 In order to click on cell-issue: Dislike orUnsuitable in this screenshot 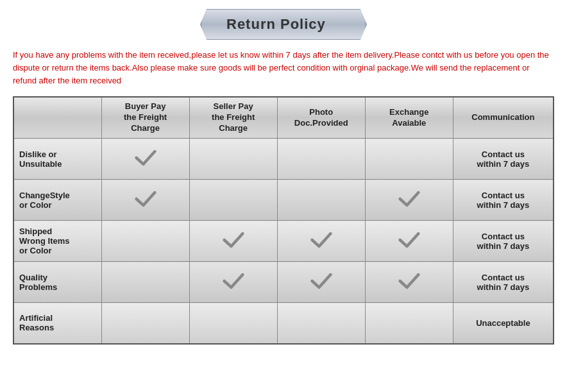, I will do `click(58, 159)`.